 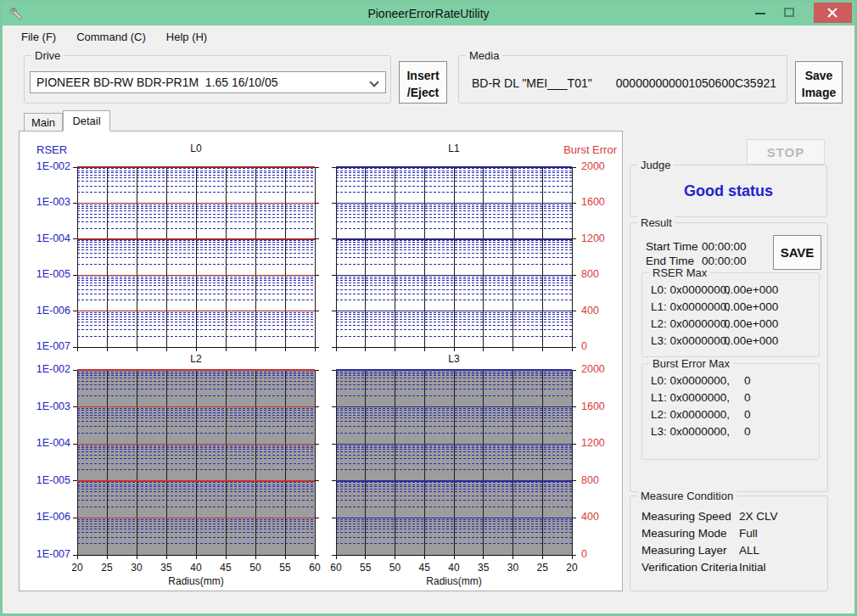 What do you see at coordinates (729, 535) in the screenshot?
I see `measure-condition-row: Measuring ModeFull` at bounding box center [729, 535].